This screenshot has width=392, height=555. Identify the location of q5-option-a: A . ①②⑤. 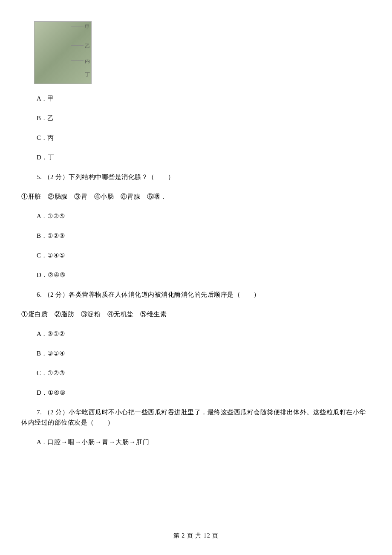
(204, 216).